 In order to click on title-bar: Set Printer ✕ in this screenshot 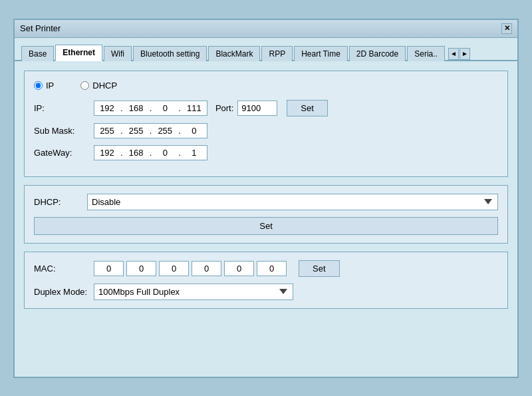, I will do `click(266, 29)`.